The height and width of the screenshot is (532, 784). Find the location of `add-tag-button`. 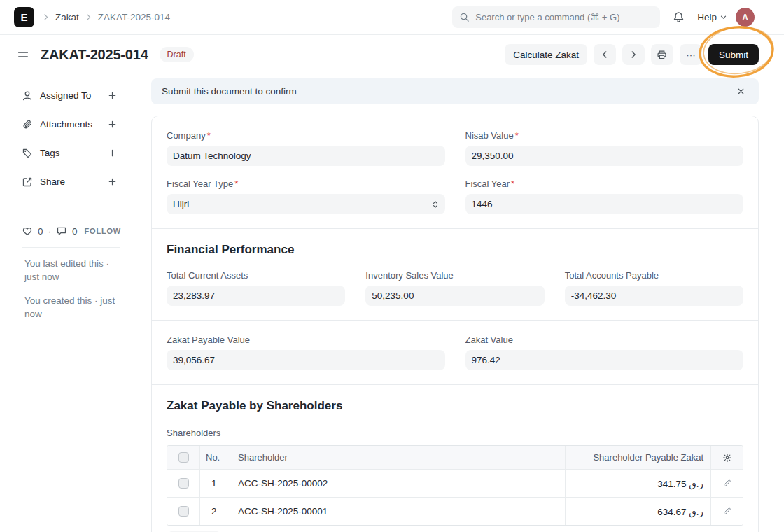

add-tag-button is located at coordinates (112, 153).